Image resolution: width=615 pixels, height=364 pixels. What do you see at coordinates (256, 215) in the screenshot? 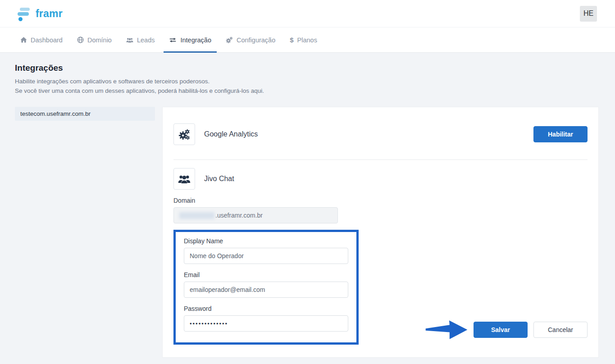
I see `domain-input: .useframr.com.br` at bounding box center [256, 215].